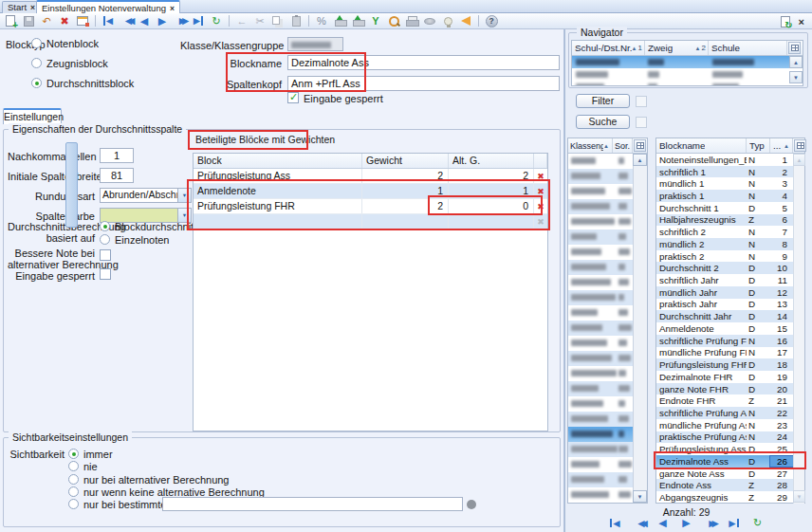 The height and width of the screenshot is (532, 812). I want to click on block-table-row: mündliche Prüfung AssN23, so click(725, 425).